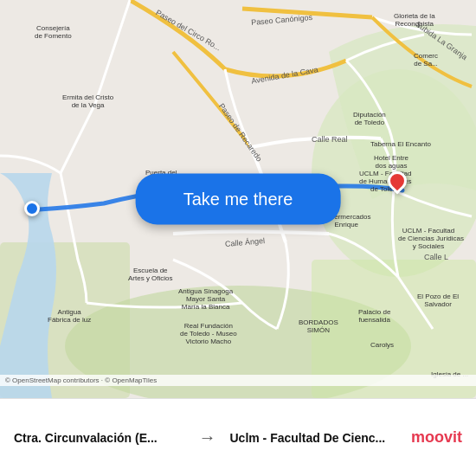 The height and width of the screenshot is (476, 476). Describe the element at coordinates (401, 144) in the screenshot. I see `place-taberna: Taberna El Encanto` at that location.